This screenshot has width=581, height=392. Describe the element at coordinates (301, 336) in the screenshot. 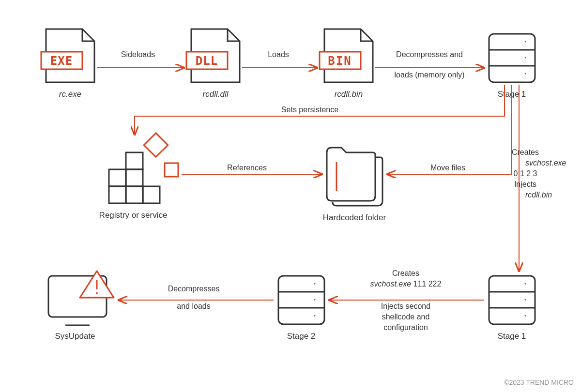

I see `stage2-caption: Stage 2` at that location.